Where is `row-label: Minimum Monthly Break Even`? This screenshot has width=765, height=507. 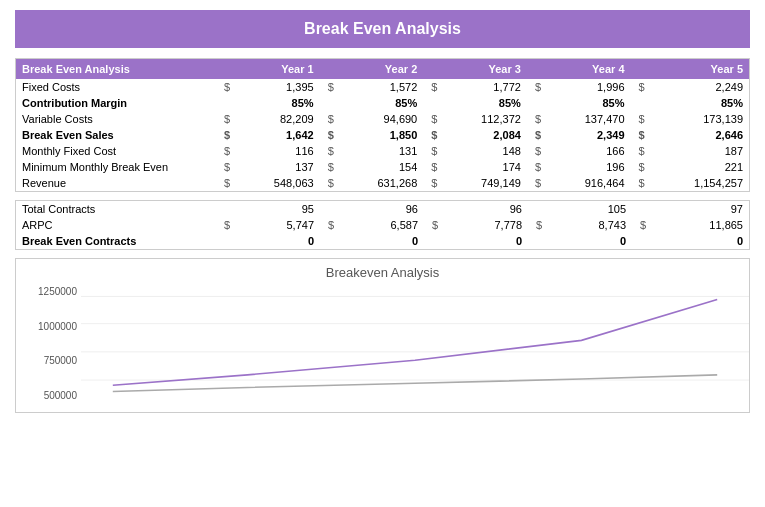
row-label: Minimum Monthly Break Even is located at coordinates (116, 167).